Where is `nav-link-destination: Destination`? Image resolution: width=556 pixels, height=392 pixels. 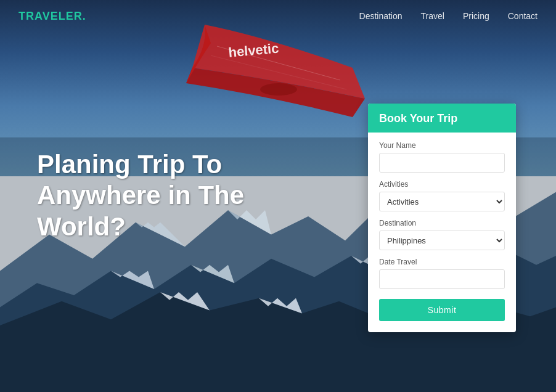
nav-link-destination: Destination is located at coordinates (381, 16).